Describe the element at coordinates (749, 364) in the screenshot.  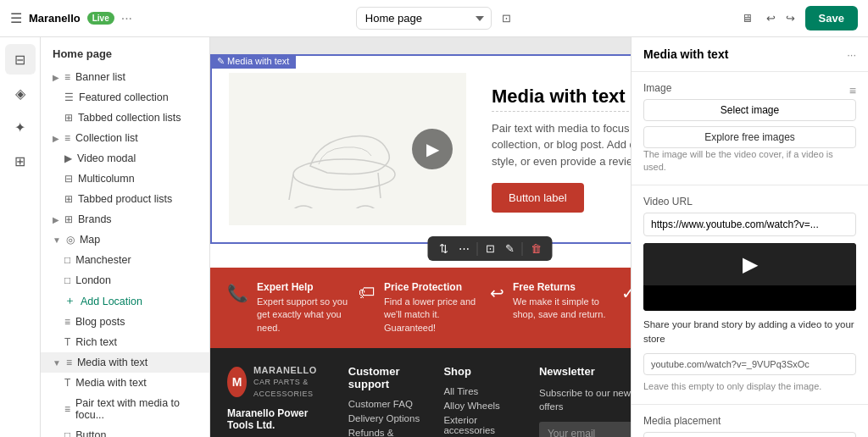
I see `youtube-url-display` at that location.